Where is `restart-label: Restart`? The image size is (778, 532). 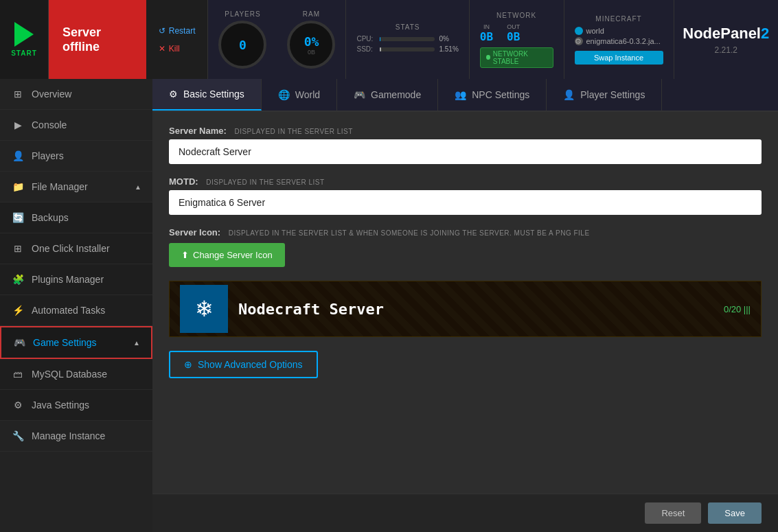
restart-label: Restart is located at coordinates (183, 31).